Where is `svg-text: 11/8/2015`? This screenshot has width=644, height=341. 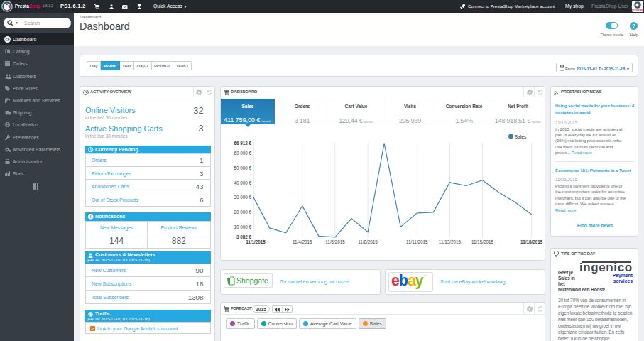
svg-text: 11/8/2015 is located at coordinates (368, 242).